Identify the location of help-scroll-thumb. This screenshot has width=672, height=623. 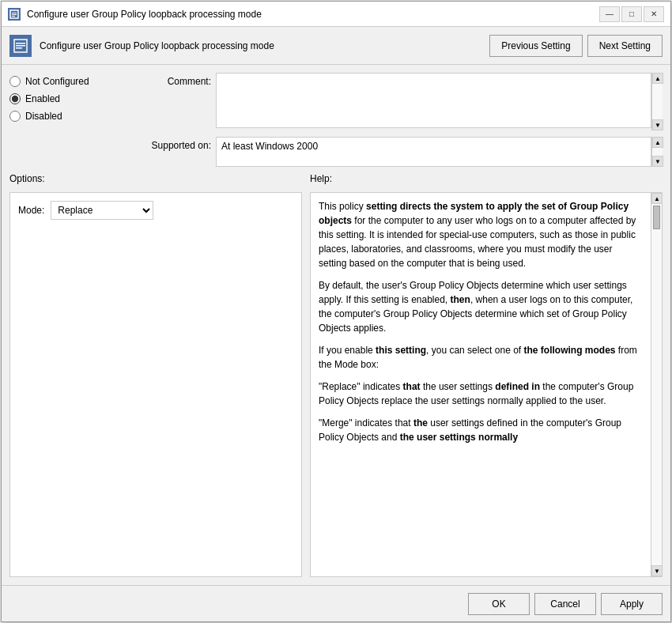
(656, 217).